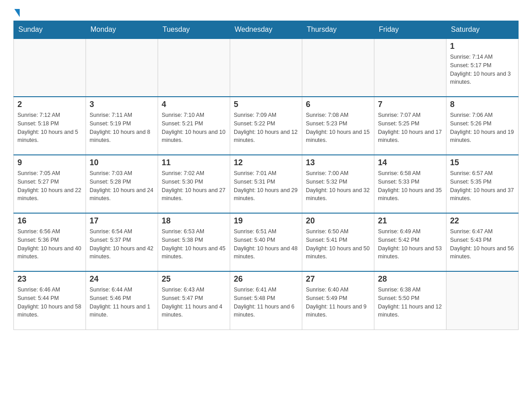 This screenshot has height=411, width=532. Describe the element at coordinates (266, 300) in the screenshot. I see `calendar-week-row: 23Sunrise: 6:46 AMSunset: 5:44 PMDayligh…` at that location.